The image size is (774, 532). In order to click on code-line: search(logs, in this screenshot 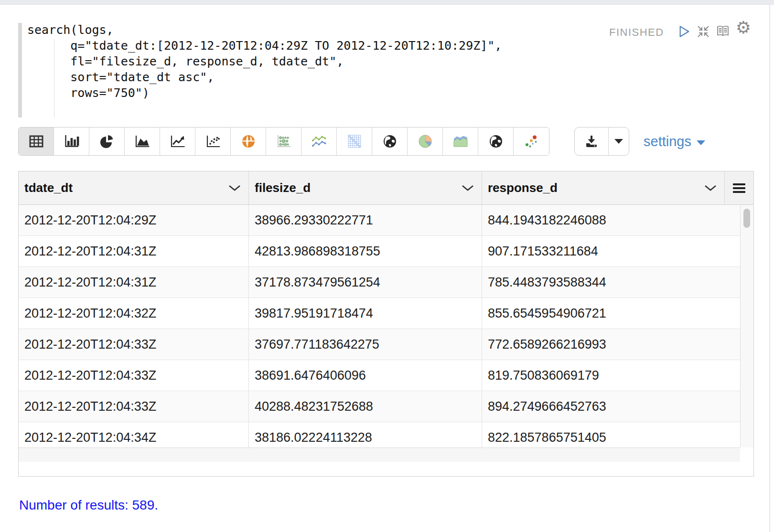, I will do `click(265, 30)`.